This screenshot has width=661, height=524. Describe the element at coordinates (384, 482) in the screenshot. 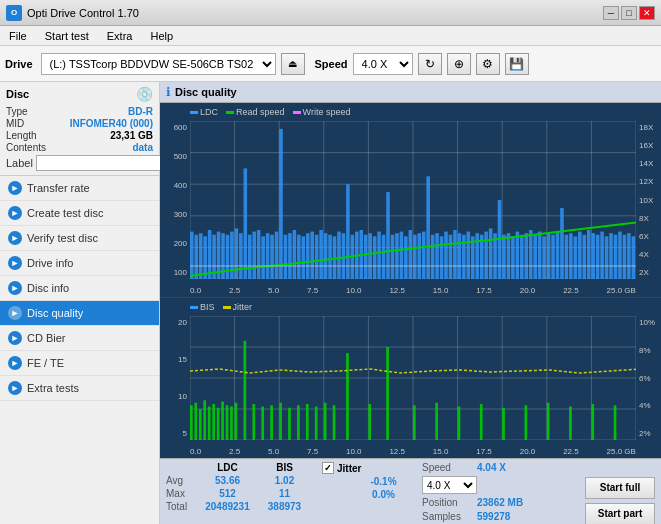

I see `stats-avg-jitter: -0.1%` at that location.